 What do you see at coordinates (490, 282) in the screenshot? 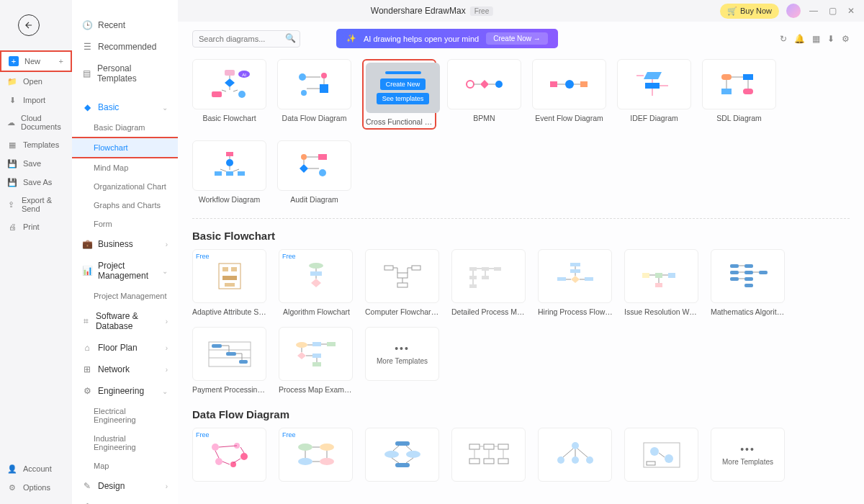
I see `bf-item-3: Detailed Process Map Tem...` at bounding box center [490, 282].